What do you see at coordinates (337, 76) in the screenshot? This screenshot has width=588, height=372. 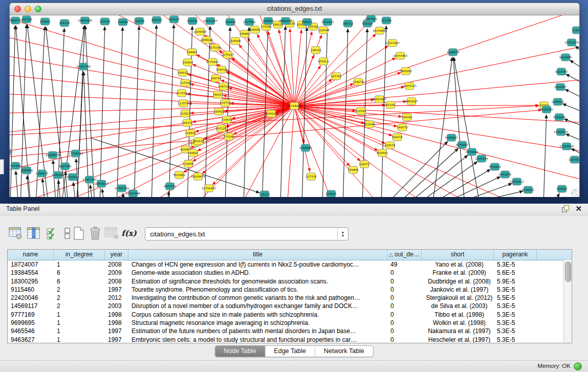 I see `graph-node: 167761` at bounding box center [337, 76].